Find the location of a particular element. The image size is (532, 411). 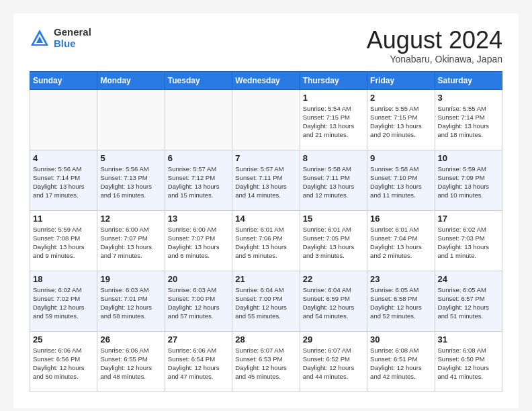

location: Yonabaru, Okinawa, Japan is located at coordinates (435, 59).